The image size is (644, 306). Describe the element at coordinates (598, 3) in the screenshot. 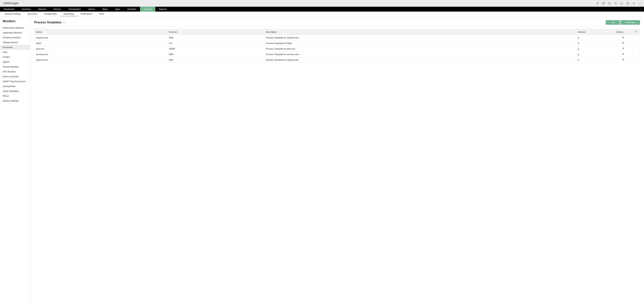

I see `quick-launch-icon` at that location.